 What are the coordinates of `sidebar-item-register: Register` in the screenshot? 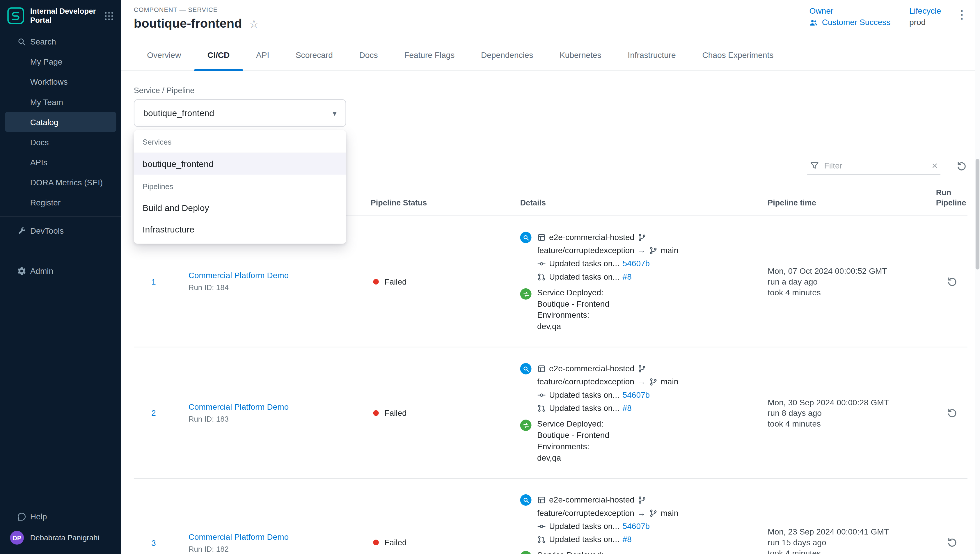 It's located at (61, 202).